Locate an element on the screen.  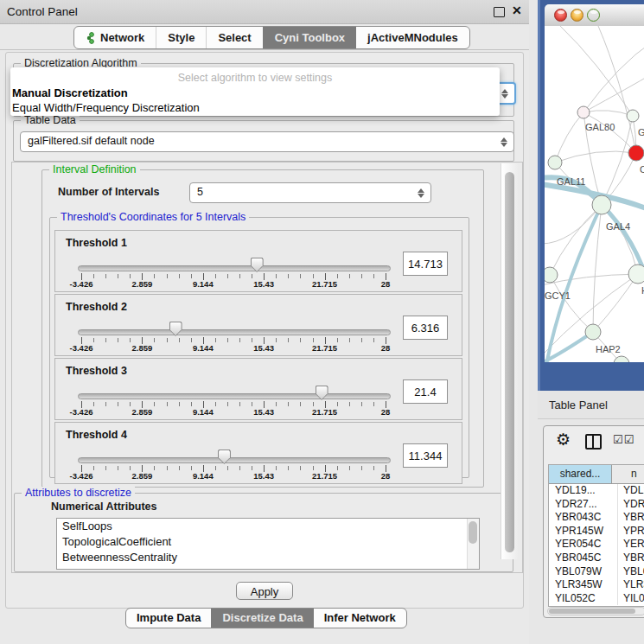
network-node-gal11 is located at coordinates (555, 163).